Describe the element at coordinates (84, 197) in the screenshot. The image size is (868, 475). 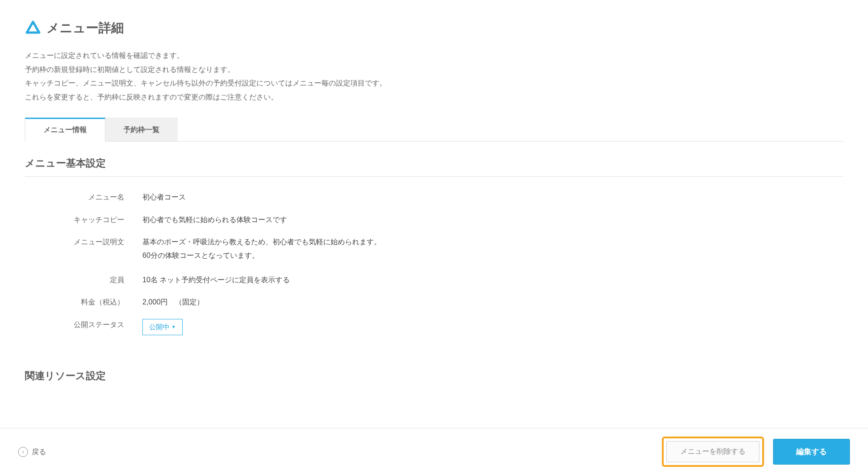
I see `field-label: メニュー名` at that location.